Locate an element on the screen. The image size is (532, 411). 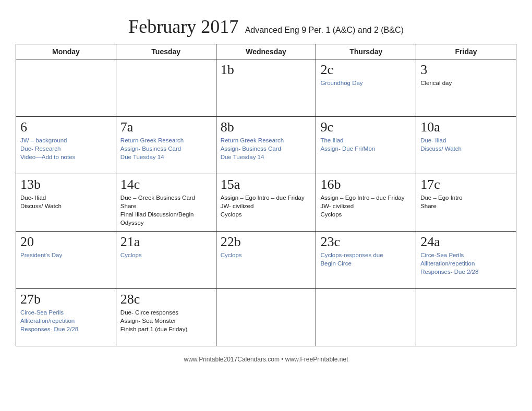
calendar-header: February 2017 Advanced Eng 9 Per. 1 (A&C… is located at coordinates (266, 27).